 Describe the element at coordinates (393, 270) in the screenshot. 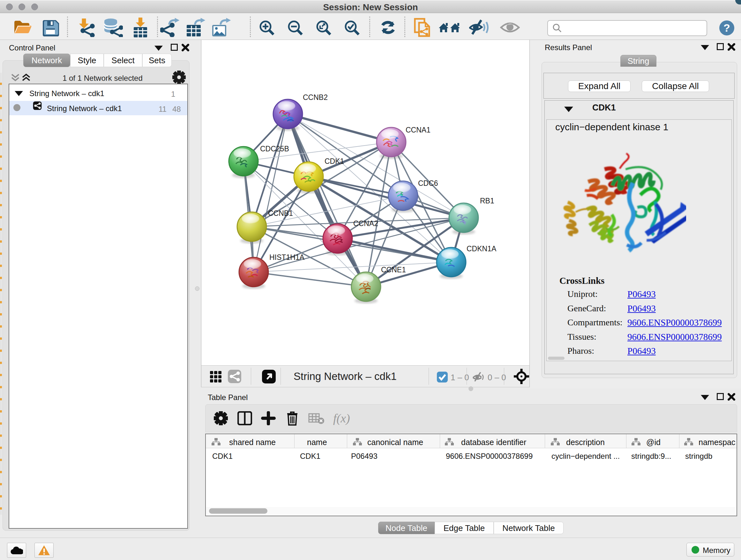

I see `svg-text: CCNE1` at that location.